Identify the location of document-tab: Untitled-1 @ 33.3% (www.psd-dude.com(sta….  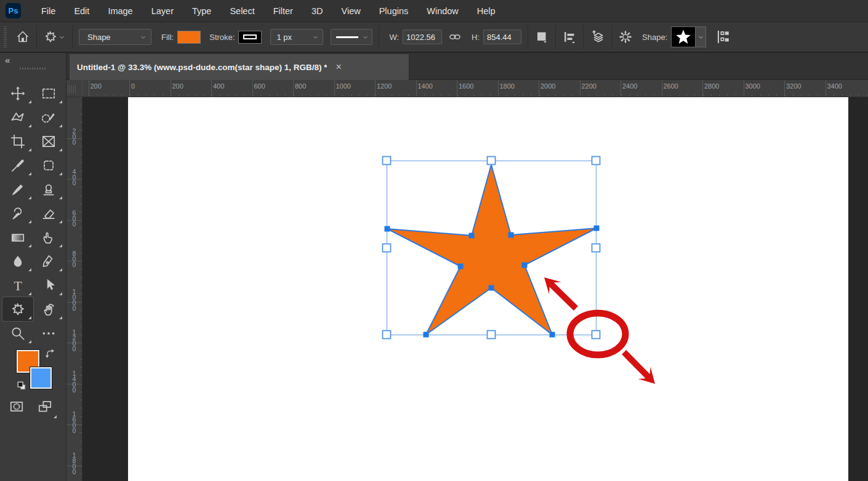
(239, 67).